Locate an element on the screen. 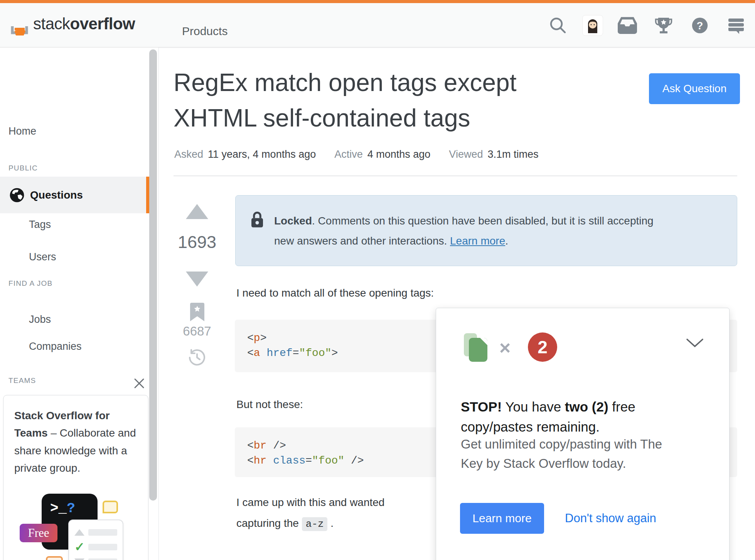 The width and height of the screenshot is (755, 560). ask-question-button: Ask Question is located at coordinates (694, 89).